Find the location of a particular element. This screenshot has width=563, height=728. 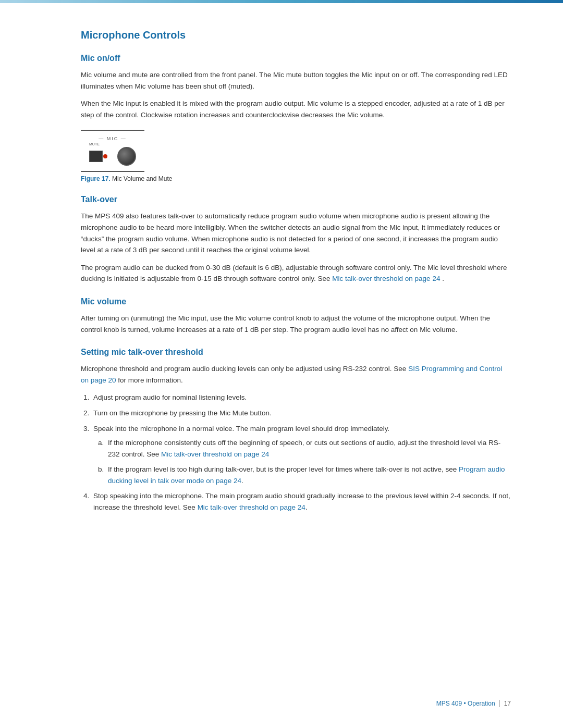

sub-steps-list: If the microphone consistently cuts off … is located at coordinates (302, 462).